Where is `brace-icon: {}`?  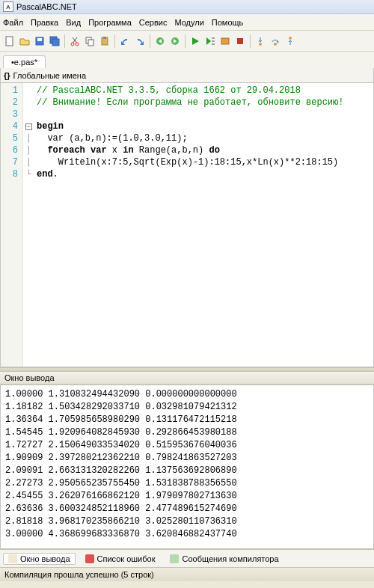 brace-icon: {} is located at coordinates (7, 76).